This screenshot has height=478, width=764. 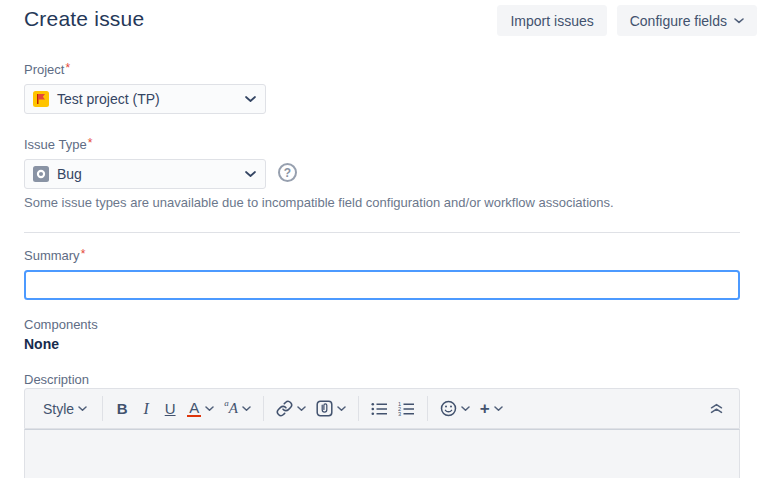 What do you see at coordinates (291, 409) in the screenshot?
I see `insert-link-button` at bounding box center [291, 409].